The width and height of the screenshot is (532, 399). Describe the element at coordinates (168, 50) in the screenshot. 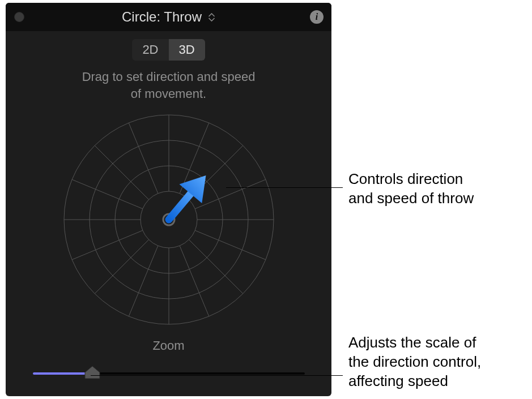

I see `dimension-toggle: 2D 3D` at that location.